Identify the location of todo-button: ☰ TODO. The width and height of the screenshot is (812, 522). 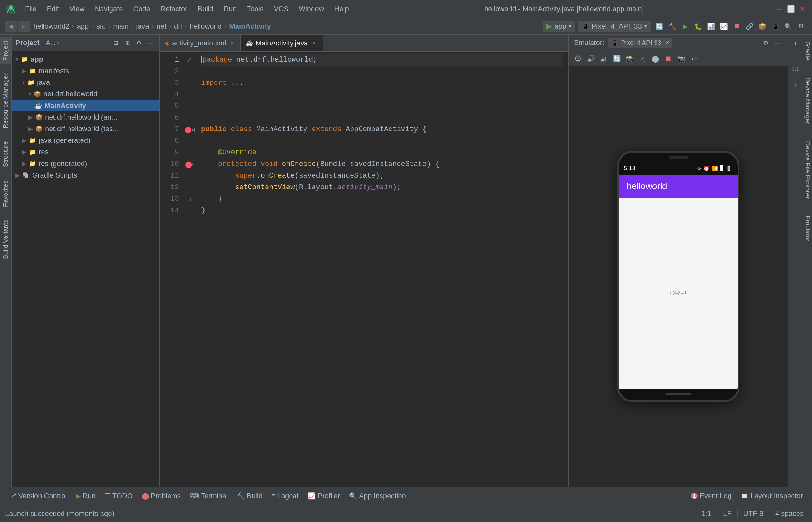
(119, 496).